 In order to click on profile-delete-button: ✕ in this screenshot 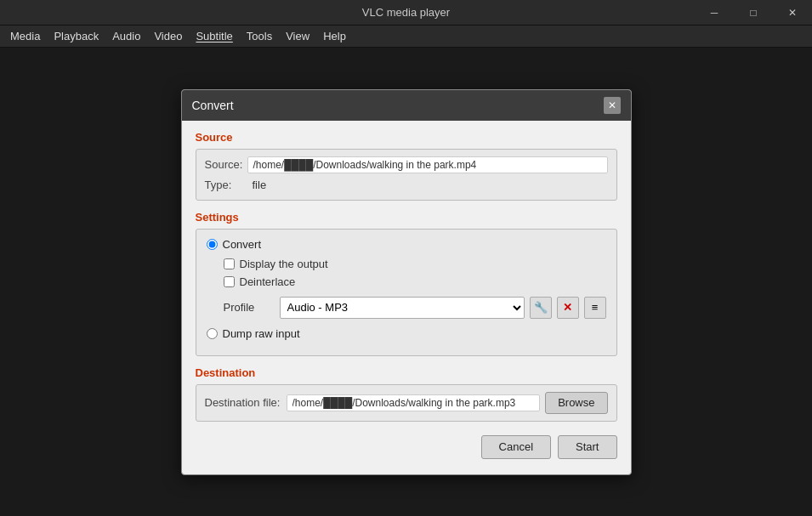, I will do `click(568, 308)`.